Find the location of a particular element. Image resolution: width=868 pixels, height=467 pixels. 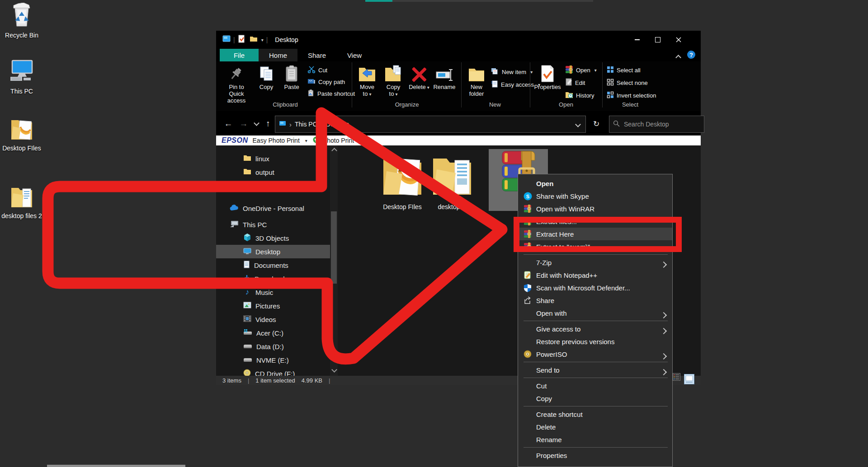

cut-button: Cut is located at coordinates (317, 70).